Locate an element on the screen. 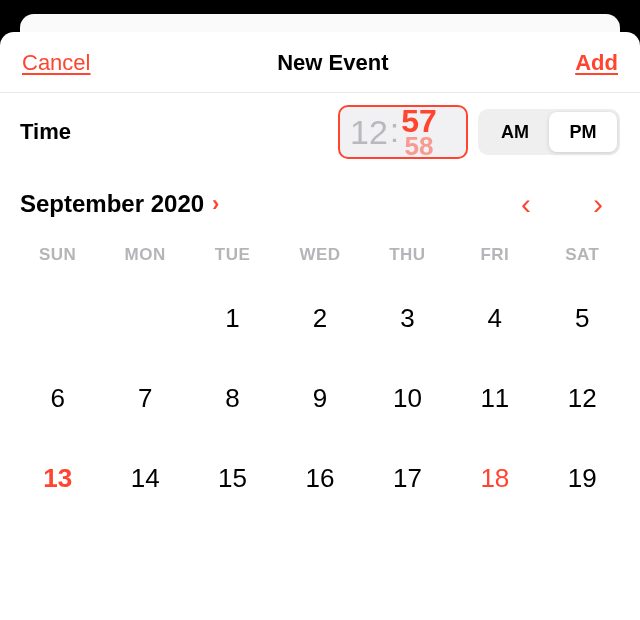 The image size is (640, 620). time-hour: 12 is located at coordinates (369, 132).